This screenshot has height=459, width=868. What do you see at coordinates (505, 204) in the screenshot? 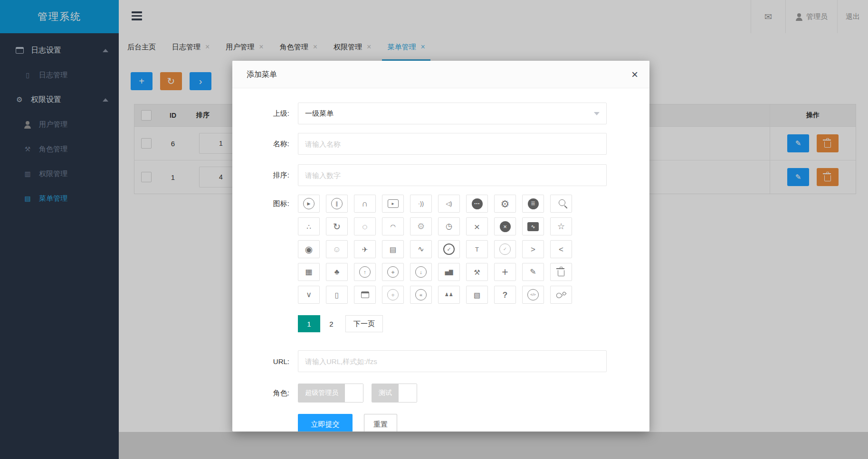
I see `icon-option-gear-filled: ⚙` at bounding box center [505, 204].